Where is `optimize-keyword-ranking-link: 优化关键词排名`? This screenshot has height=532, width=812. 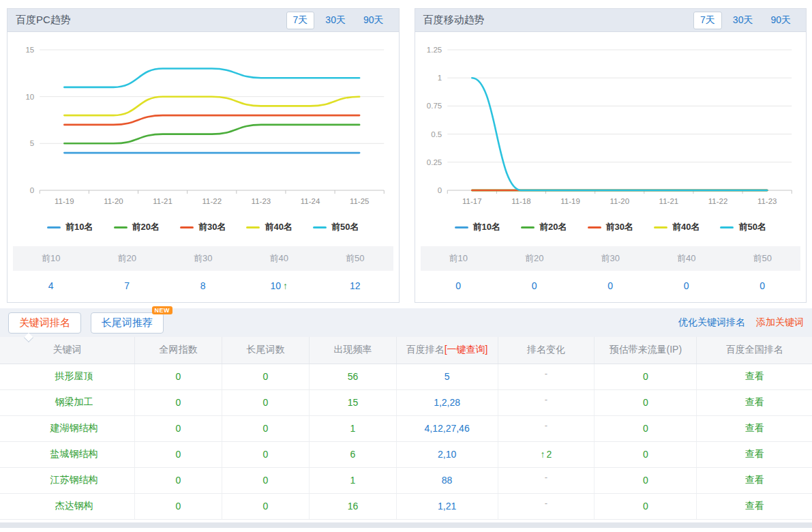 optimize-keyword-ranking-link: 优化关键词排名 is located at coordinates (712, 323).